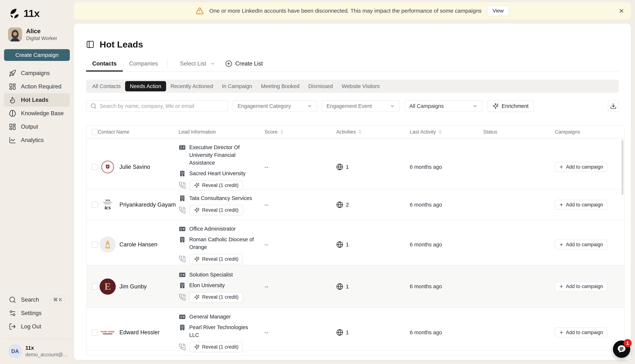 The height and width of the screenshot is (364, 635). What do you see at coordinates (37, 100) in the screenshot?
I see `sidebar-item-hot-leads: Hot Leads` at bounding box center [37, 100].